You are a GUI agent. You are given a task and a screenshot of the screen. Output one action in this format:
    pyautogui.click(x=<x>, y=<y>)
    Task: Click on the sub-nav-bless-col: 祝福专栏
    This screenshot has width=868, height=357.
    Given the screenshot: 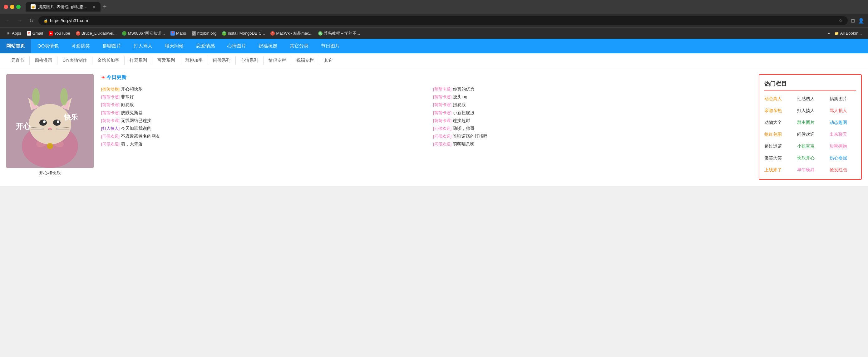 What is the action you would take?
    pyautogui.click(x=305, y=61)
    